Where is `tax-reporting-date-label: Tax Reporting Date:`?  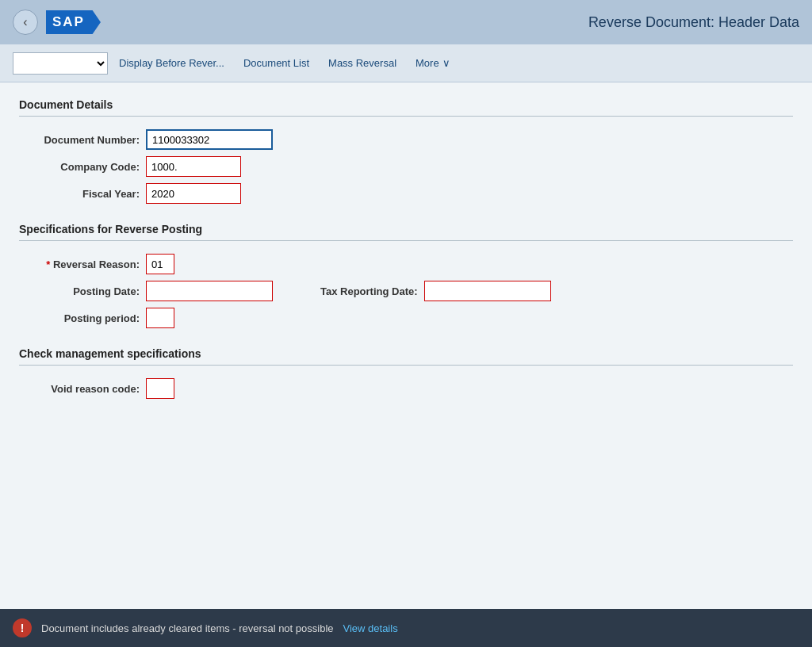 tax-reporting-date-label: Tax Reporting Date: is located at coordinates (373, 292).